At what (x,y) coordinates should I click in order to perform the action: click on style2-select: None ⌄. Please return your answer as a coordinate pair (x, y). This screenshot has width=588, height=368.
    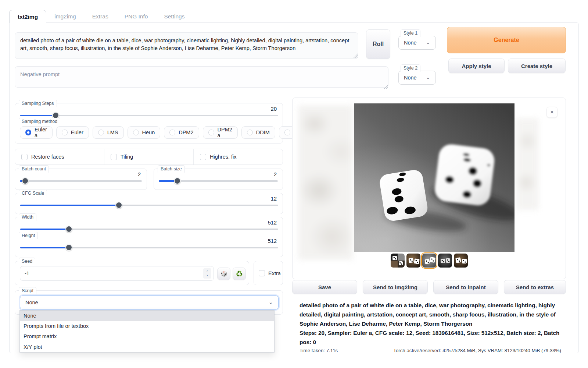
    Looking at the image, I should click on (417, 78).